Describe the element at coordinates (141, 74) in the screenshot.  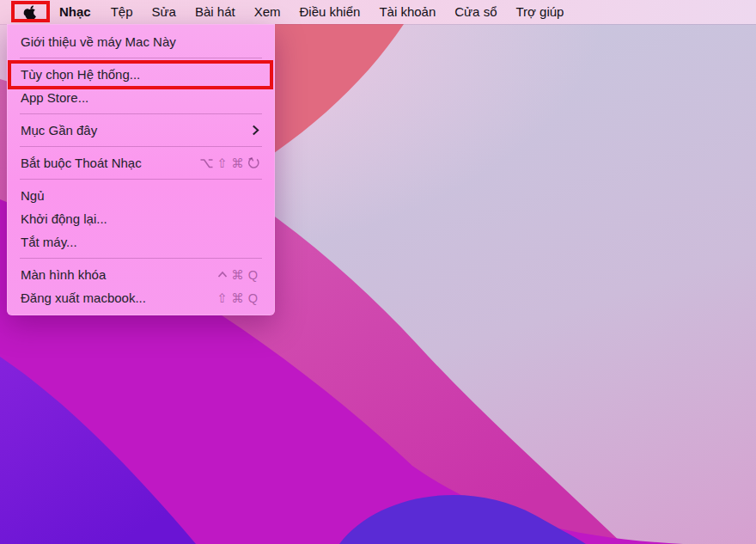
I see `menu-item-tuy-chon-he-thong: Tùy chọn Hệ thống...` at that location.